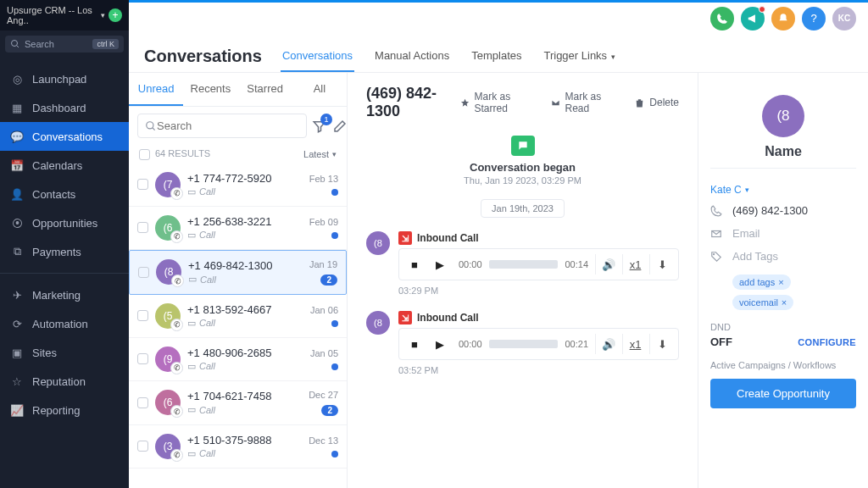  What do you see at coordinates (656, 103) in the screenshot?
I see `delete-button: Delete` at bounding box center [656, 103].